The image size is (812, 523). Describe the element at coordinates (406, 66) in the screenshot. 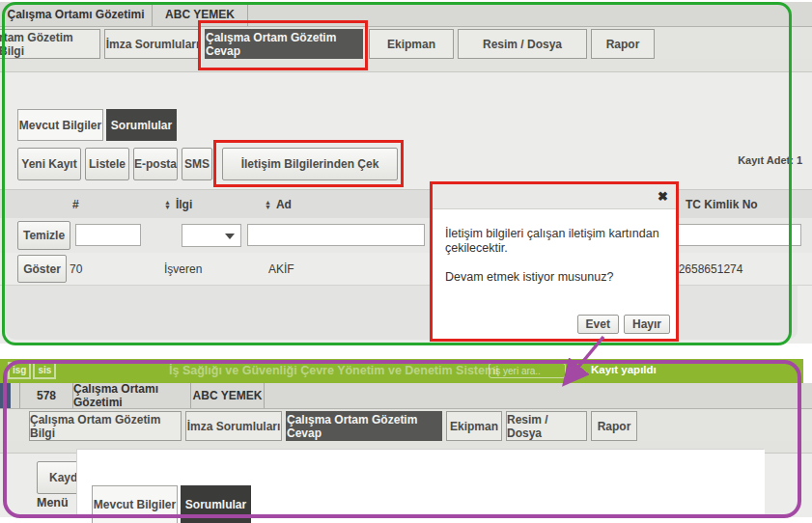

I see `content-divider` at that location.